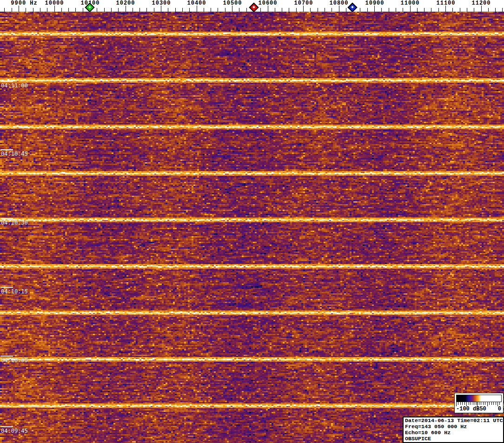 The image size is (504, 443). What do you see at coordinates (481, 3) in the screenshot?
I see `ruler-frequency-label: 11200` at bounding box center [481, 3].